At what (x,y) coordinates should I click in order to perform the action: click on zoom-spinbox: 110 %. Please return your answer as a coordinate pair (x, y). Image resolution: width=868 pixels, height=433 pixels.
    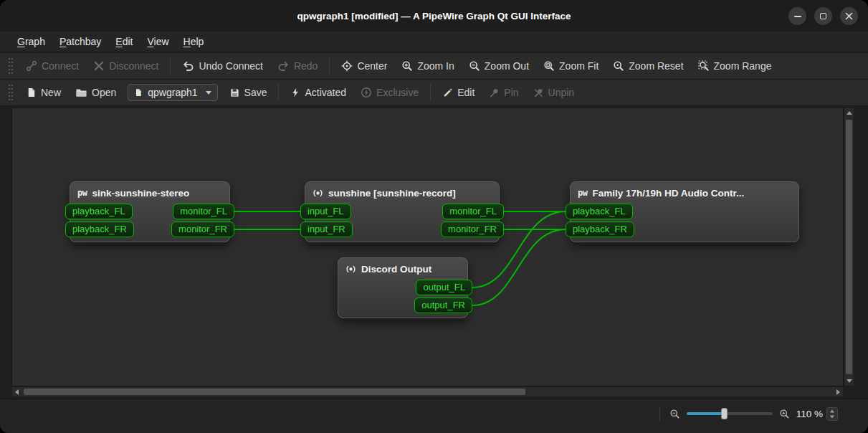
    Looking at the image, I should click on (817, 414).